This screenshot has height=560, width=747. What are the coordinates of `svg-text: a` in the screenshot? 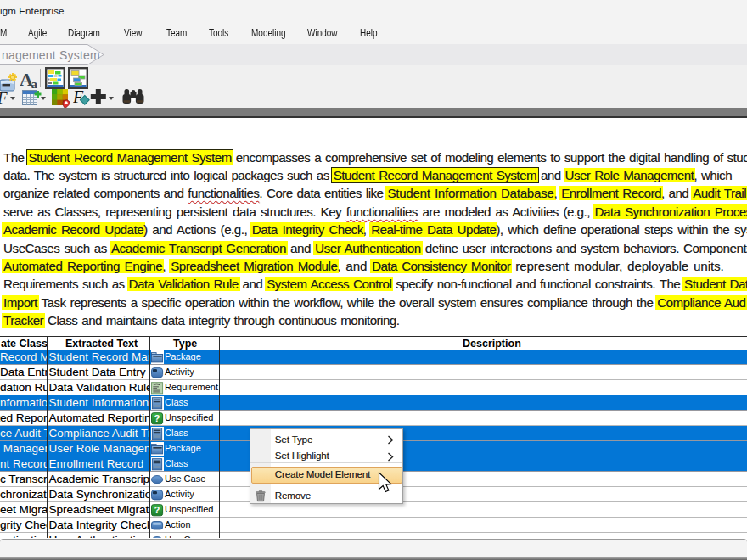 It's located at (35, 84).